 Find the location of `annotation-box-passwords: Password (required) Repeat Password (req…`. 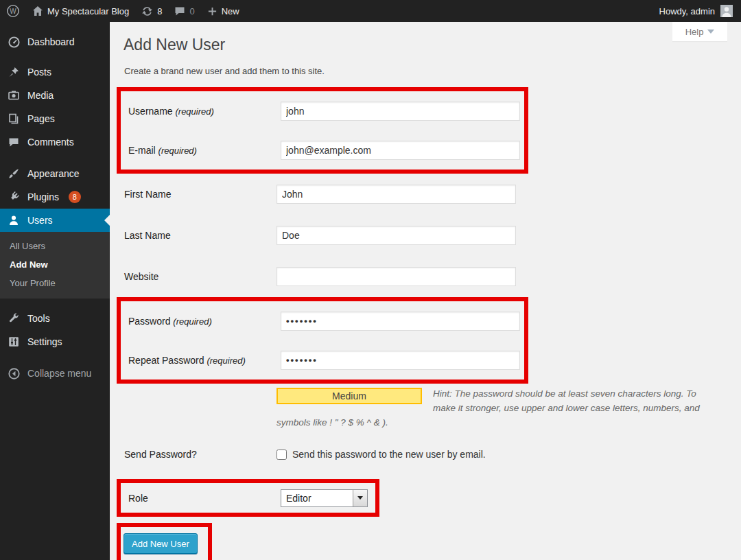

annotation-box-passwords: Password (required) Repeat Password (req… is located at coordinates (322, 340).